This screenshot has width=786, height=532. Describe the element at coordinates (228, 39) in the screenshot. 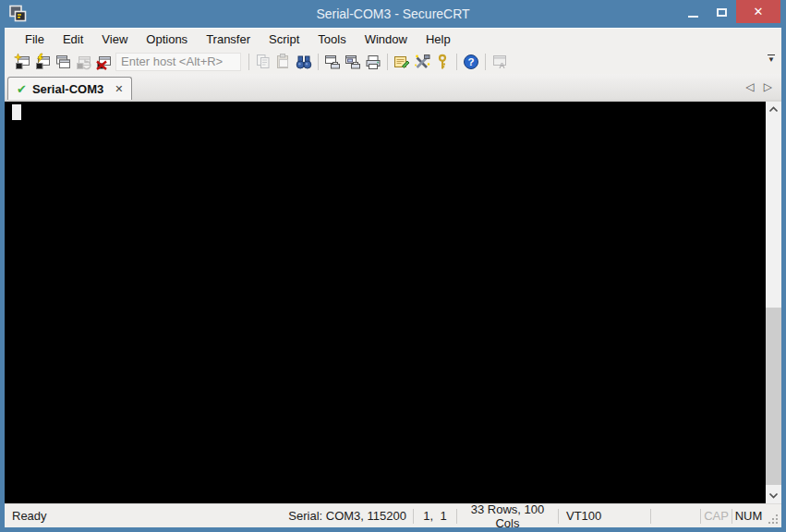

I see `menu-transfer: Transfer` at that location.